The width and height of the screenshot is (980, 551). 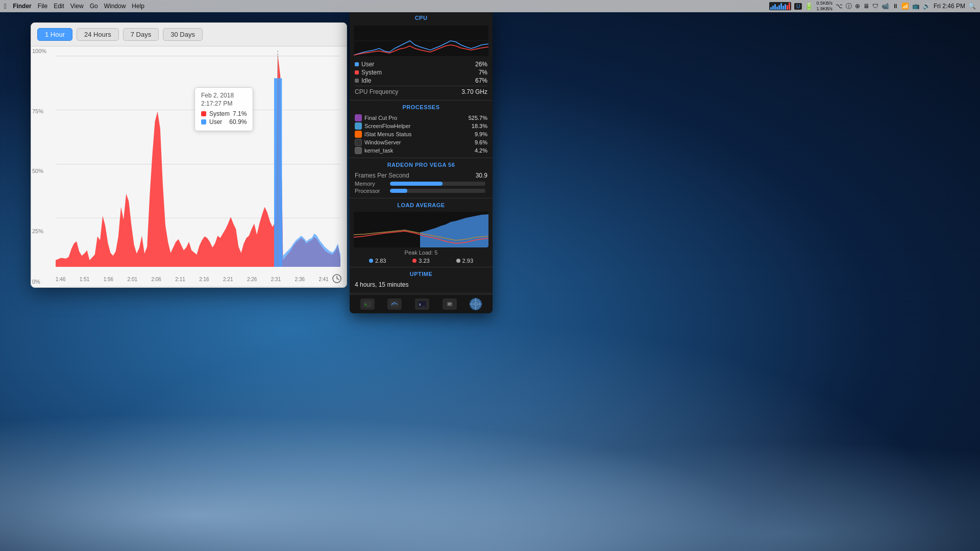 I want to click on x-label-3: 1:56, so click(x=108, y=280).